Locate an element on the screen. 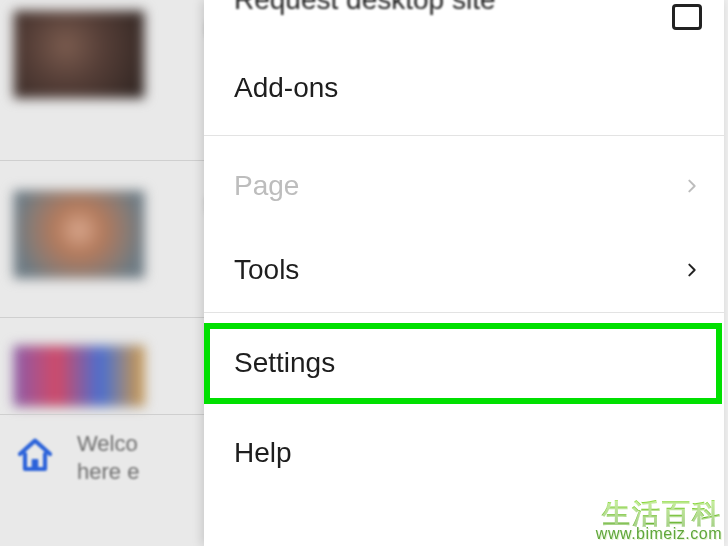  menu-item-help: Help is located at coordinates (464, 452).